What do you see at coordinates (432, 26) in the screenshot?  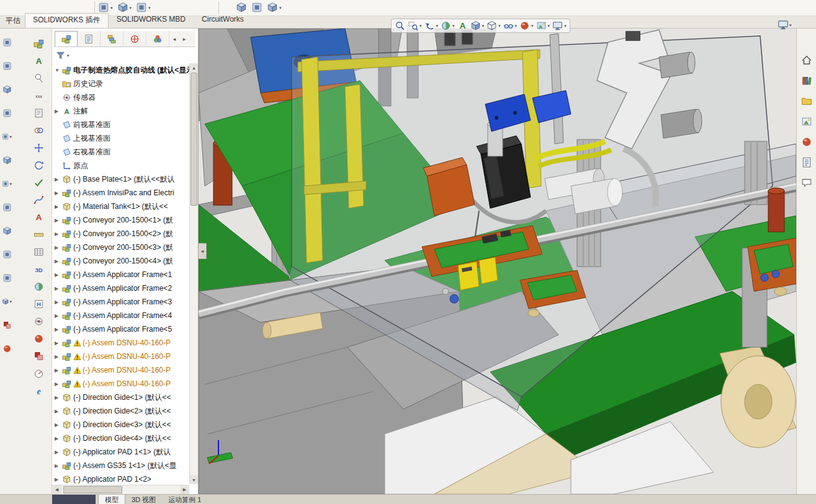 I see `previous-view-icon: ▾` at bounding box center [432, 26].